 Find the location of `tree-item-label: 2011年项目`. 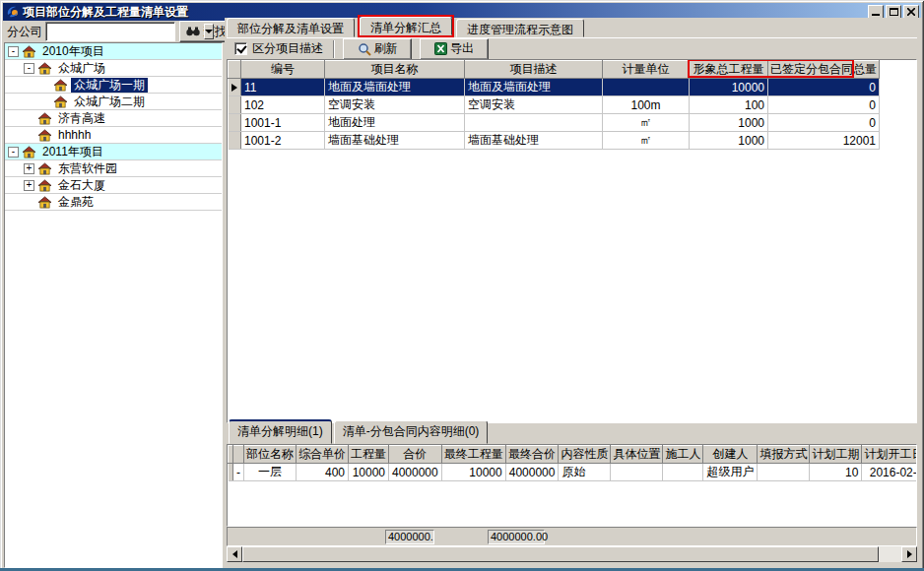

tree-item-label: 2011年项目 is located at coordinates (73, 152).